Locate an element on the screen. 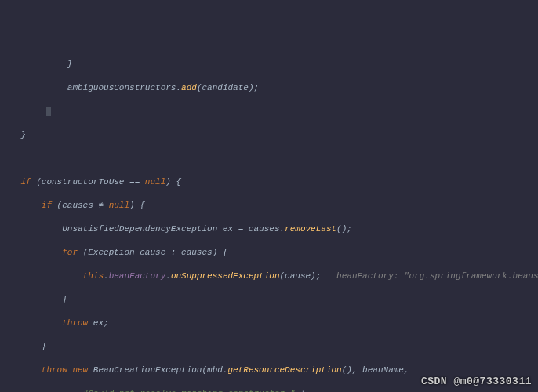 This screenshot has height=392, width=538. inline-hint: beanFactory: "org.springframework.beans.… is located at coordinates (430, 276).